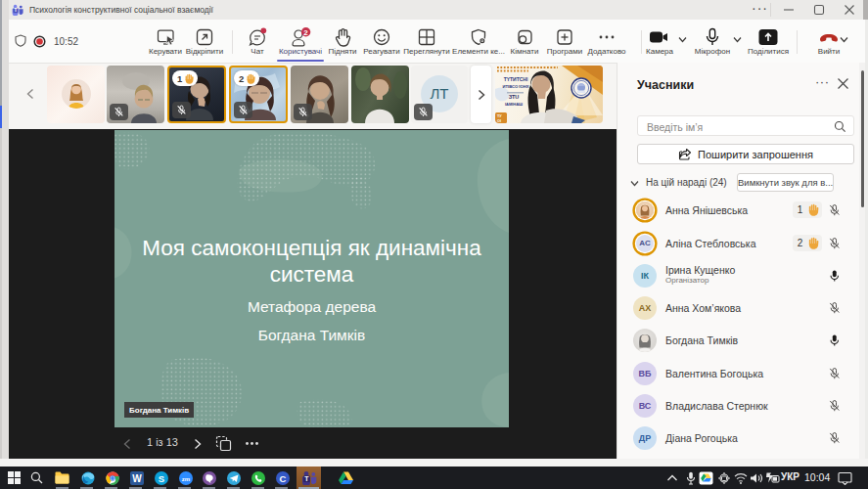 The width and height of the screenshot is (868, 489). I want to click on svg-text: S, so click(160, 477).